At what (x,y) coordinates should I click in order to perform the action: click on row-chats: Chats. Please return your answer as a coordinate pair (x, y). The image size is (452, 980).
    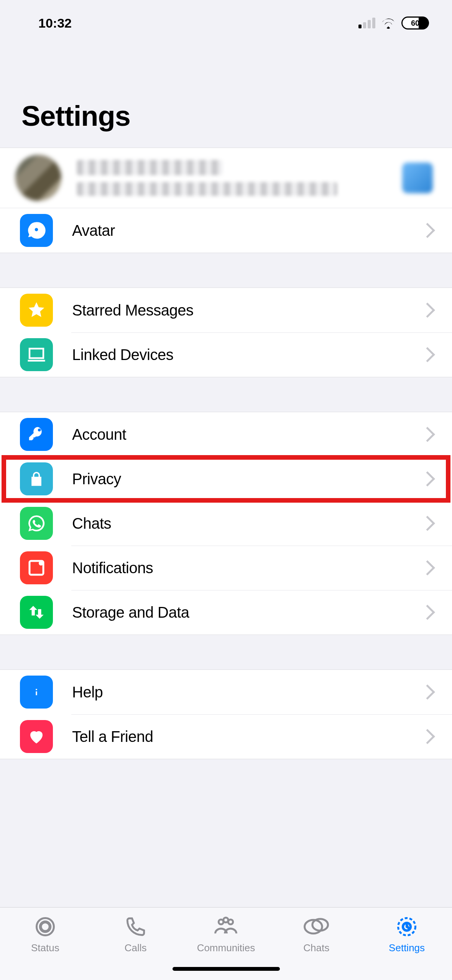
    Looking at the image, I should click on (226, 523).